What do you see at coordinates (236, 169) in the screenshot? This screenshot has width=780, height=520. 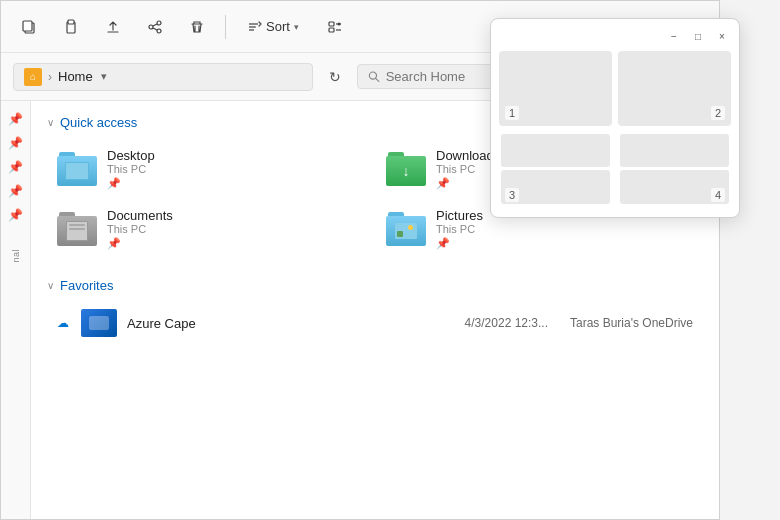 I see `file-path-desktop: This PC` at bounding box center [236, 169].